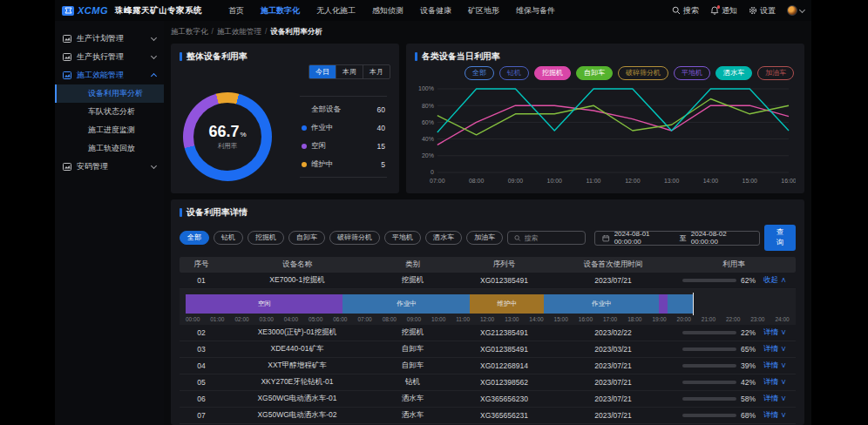 The width and height of the screenshot is (868, 425). What do you see at coordinates (285, 57) in the screenshot?
I see `overall-panel-title: 整体设备利用率` at bounding box center [285, 57].